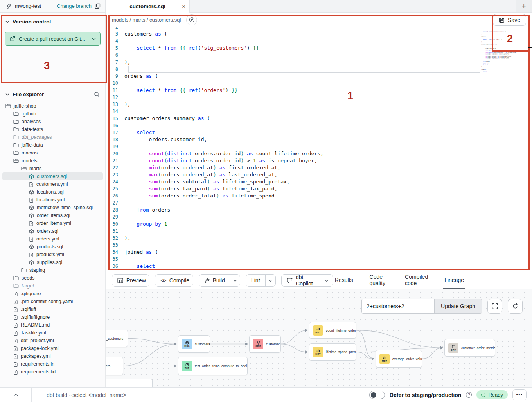  Describe the element at coordinates (52, 247) in the screenshot. I see `file-tree-item-products-sql: products.sql` at that location.